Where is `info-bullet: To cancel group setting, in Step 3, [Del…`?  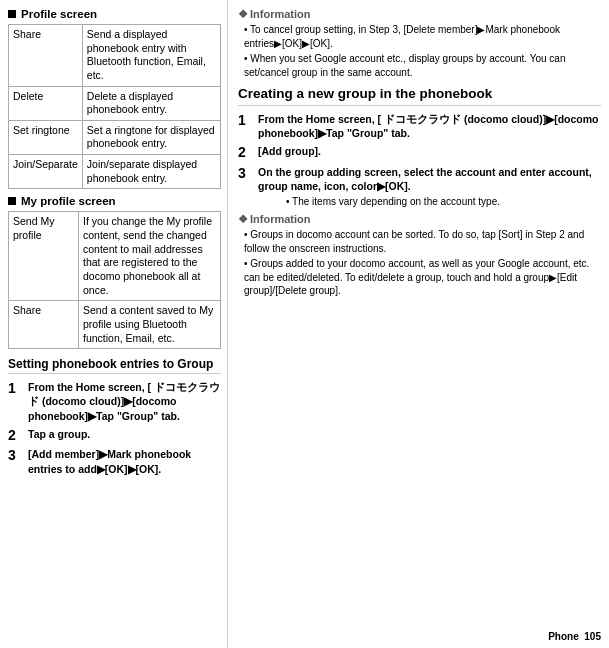
info-bullet: To cancel group setting, in Step 3, [Del… is located at coordinates (422, 36).